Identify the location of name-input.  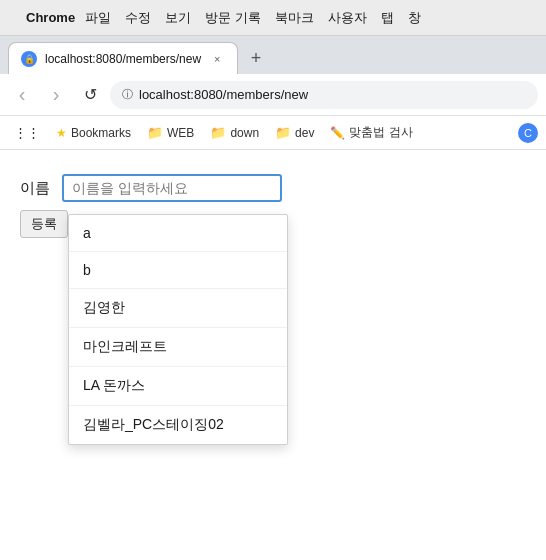
(172, 188).